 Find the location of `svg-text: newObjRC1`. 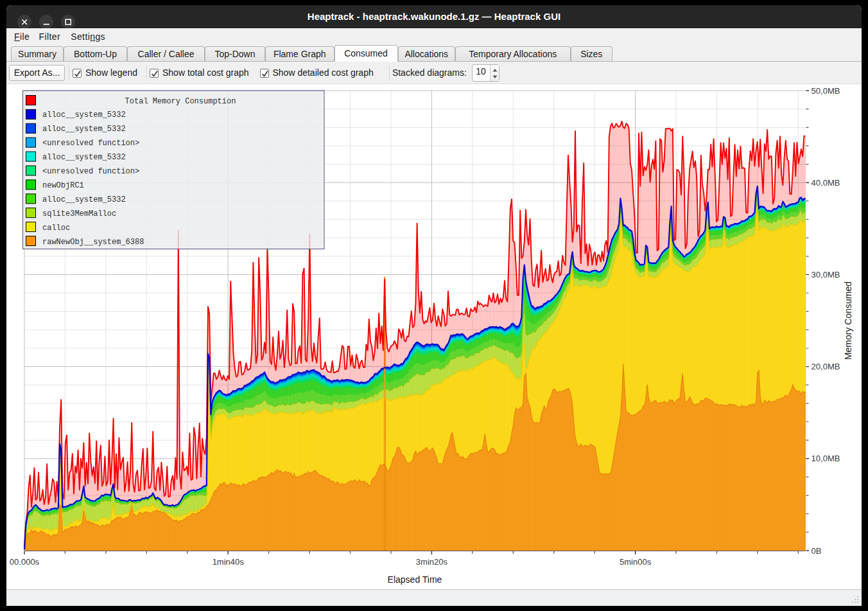

svg-text: newObjRC1 is located at coordinates (63, 186).